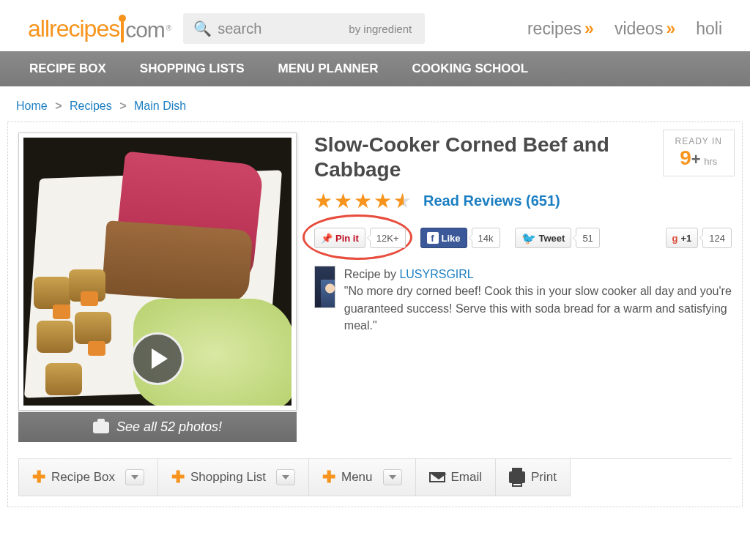 The height and width of the screenshot is (560, 750). Describe the element at coordinates (375, 69) in the screenshot. I see `secondary-nav: RECIPE BOX SHOPPING LISTS MENU PLANNER C…` at that location.